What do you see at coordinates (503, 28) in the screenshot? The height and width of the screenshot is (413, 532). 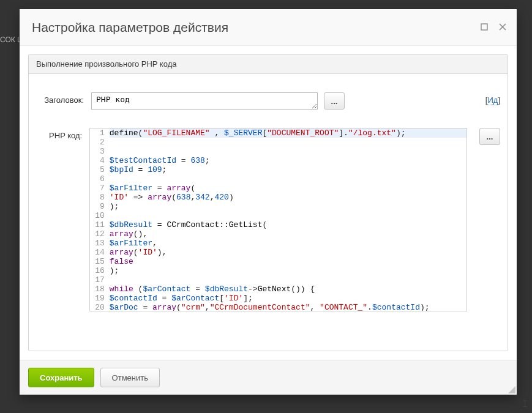 I see `close-button` at bounding box center [503, 28].